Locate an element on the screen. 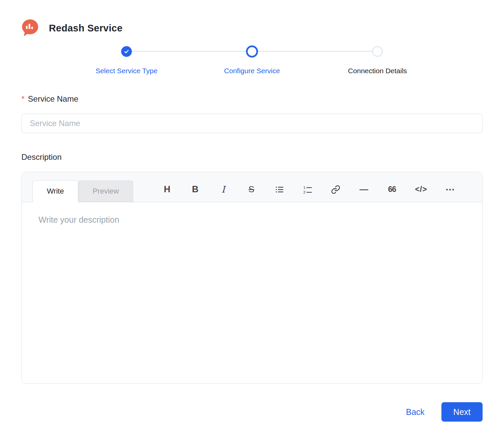  unordered-list-icon is located at coordinates (279, 190).